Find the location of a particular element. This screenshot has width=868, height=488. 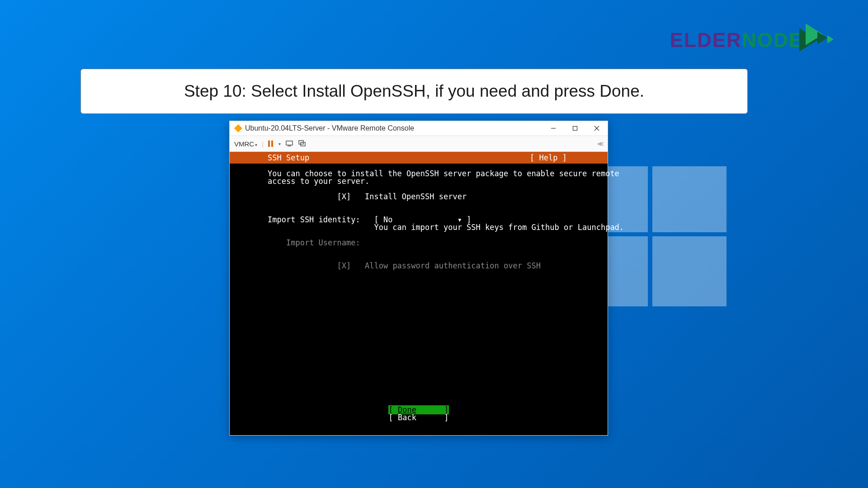

console-title: SSH Setup is located at coordinates (288, 158).